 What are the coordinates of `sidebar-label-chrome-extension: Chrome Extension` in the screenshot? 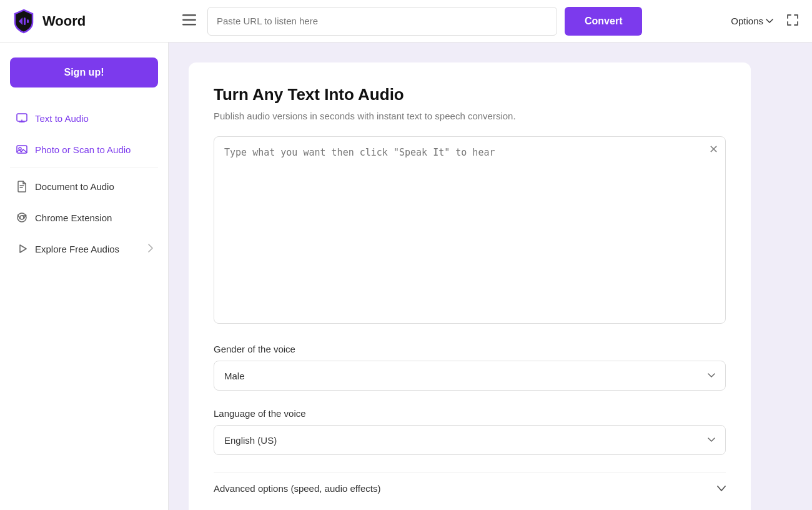 It's located at (74, 218).